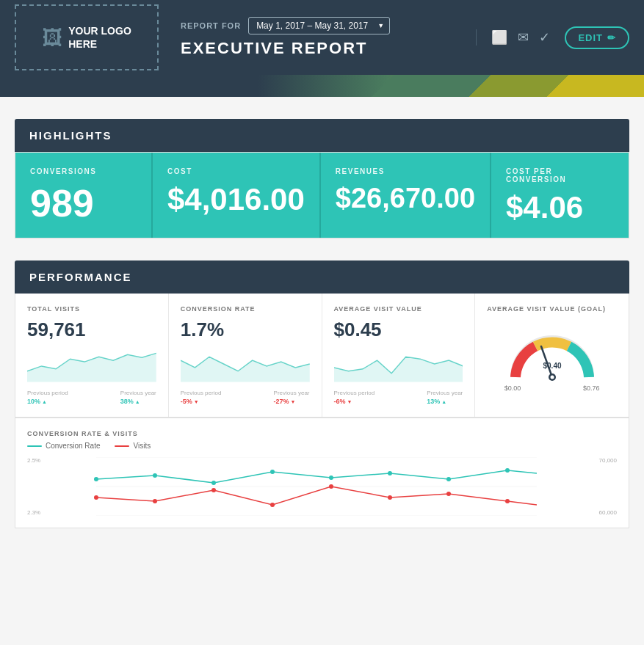  Describe the element at coordinates (93, 355) in the screenshot. I see `perf-card-visits: TOTAL VISITS 59,761 Previous period 10%` at that location.